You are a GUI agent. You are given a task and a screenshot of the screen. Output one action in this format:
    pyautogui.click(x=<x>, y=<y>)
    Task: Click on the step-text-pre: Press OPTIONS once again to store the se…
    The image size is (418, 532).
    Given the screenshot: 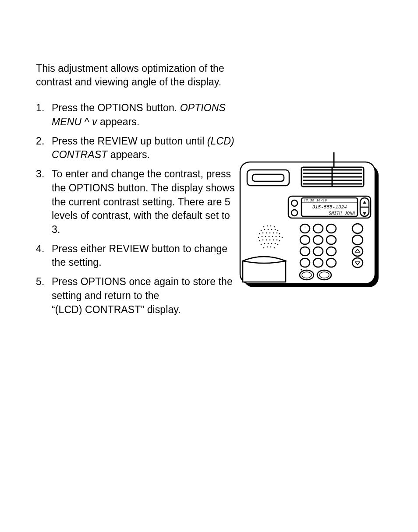 What is the action you would take?
    pyautogui.click(x=142, y=295)
    